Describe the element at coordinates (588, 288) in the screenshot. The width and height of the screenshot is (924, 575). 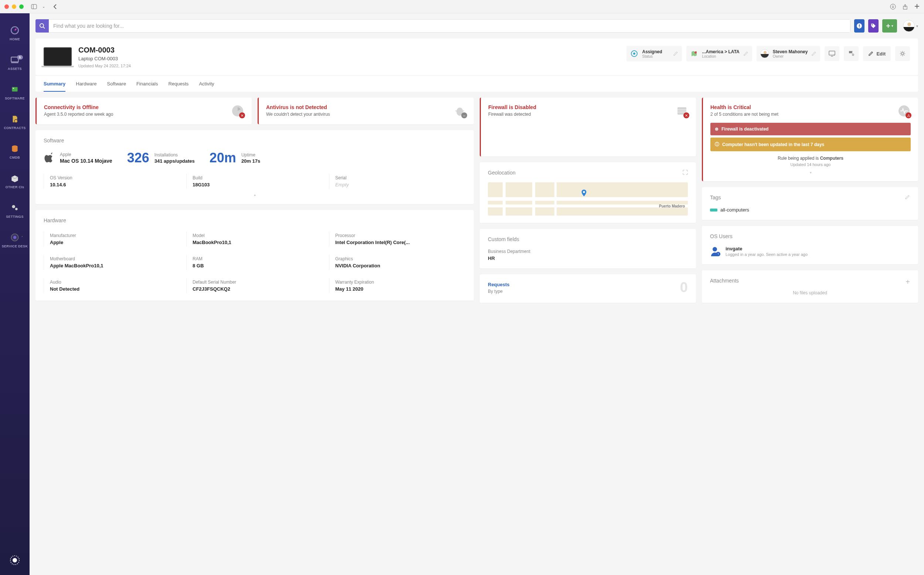
I see `requests-card: 0 Requests By type` at that location.